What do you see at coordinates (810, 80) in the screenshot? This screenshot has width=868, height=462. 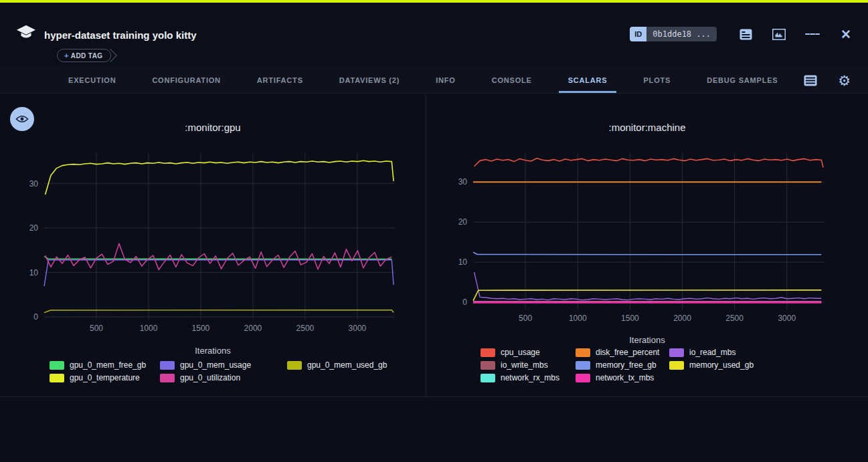 I see `table-view-icon` at bounding box center [810, 80].